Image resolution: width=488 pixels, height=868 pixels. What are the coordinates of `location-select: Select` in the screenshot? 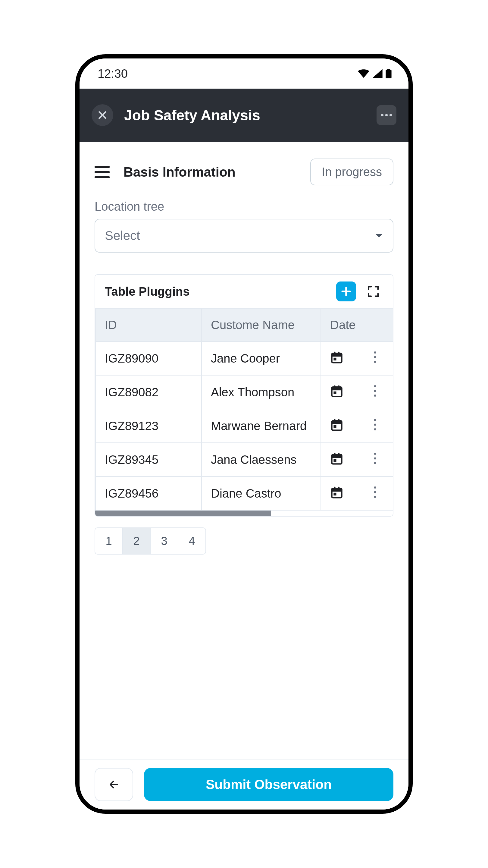 It's located at (244, 236).